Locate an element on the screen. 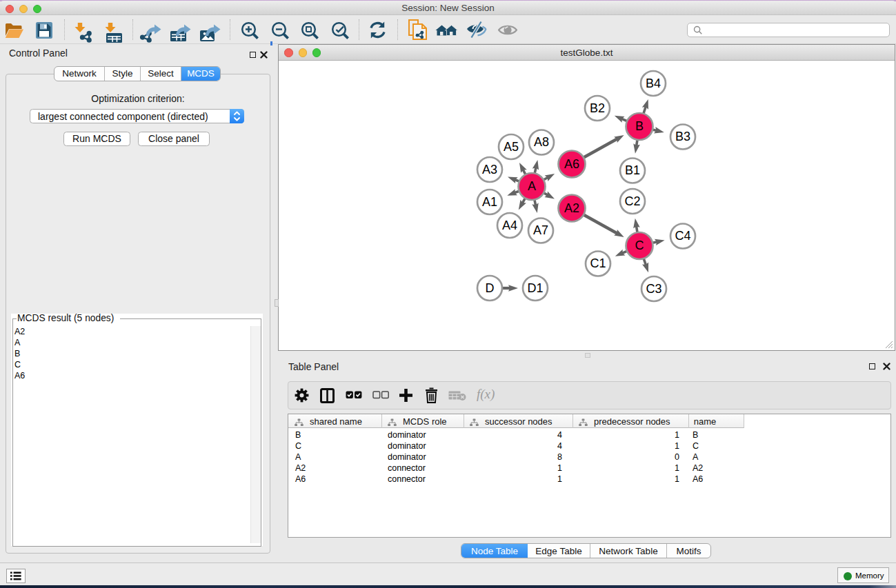 Image resolution: width=896 pixels, height=588 pixels. svg-text: B2 is located at coordinates (597, 108).